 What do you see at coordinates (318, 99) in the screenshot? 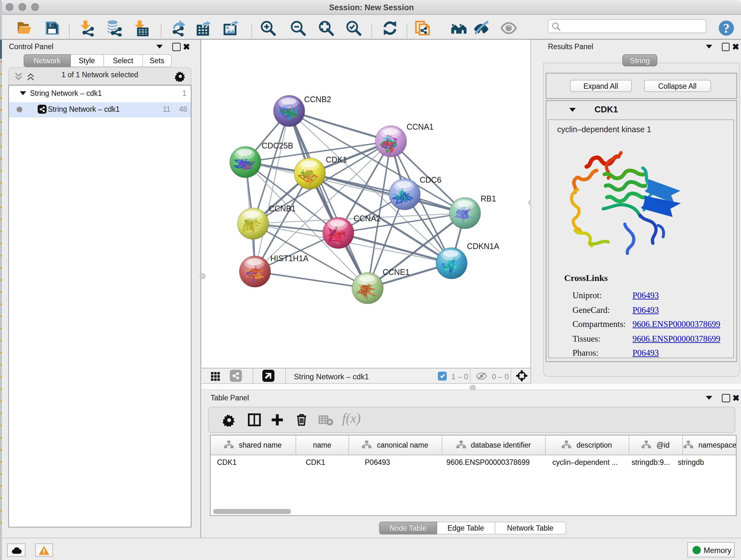
I see `svg-text: CCNB2` at bounding box center [318, 99].